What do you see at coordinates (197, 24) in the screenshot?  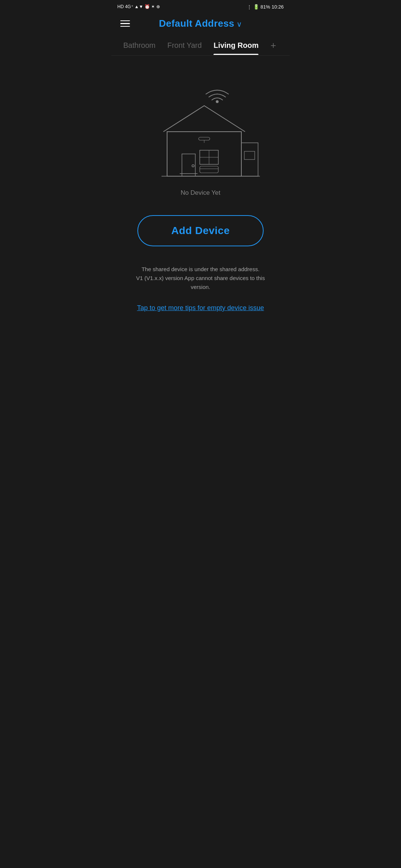 I see `address-title: Default Address` at bounding box center [197, 24].